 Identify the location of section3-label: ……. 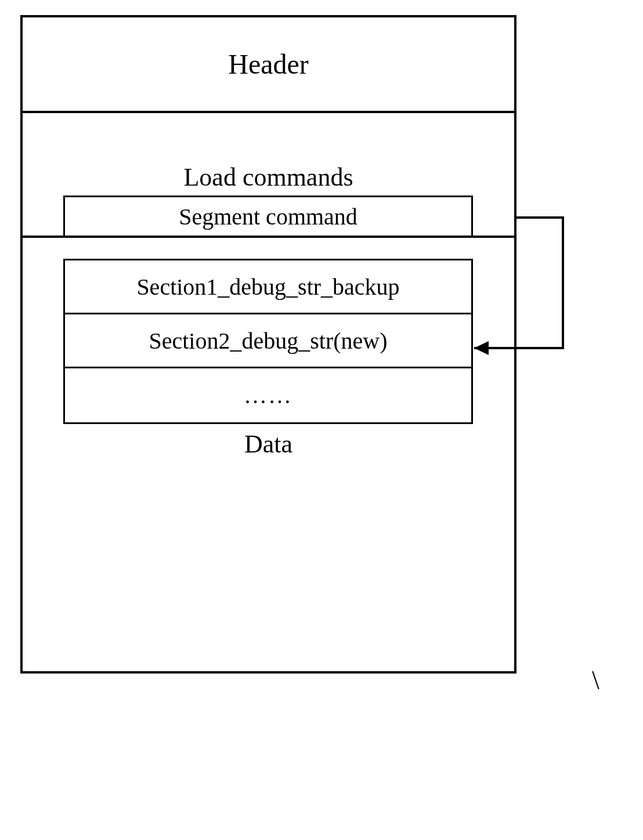
(268, 396).